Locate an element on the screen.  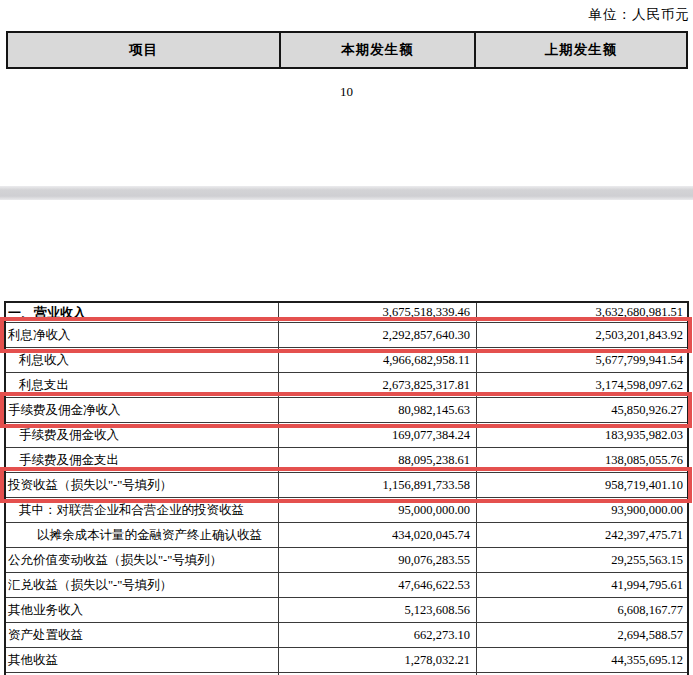
table-row: 利息收入4,966,682,958.115,677,799,941.54 is located at coordinates (346, 360).